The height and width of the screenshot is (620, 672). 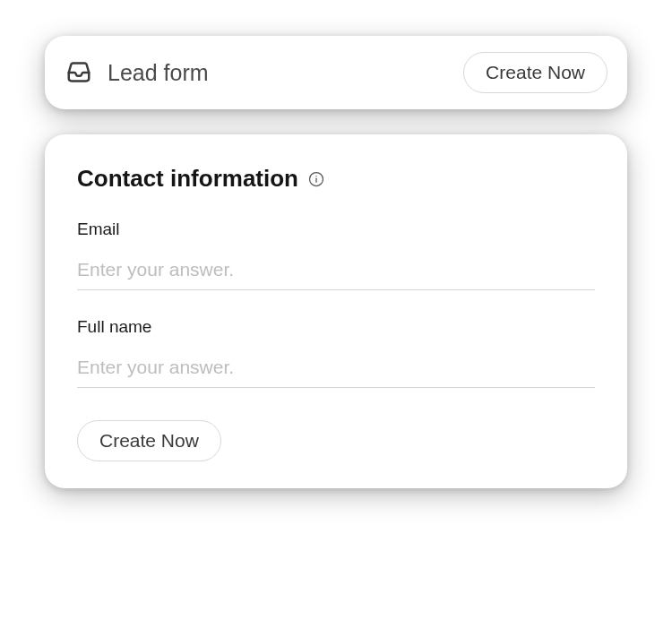 I want to click on info-icon, so click(x=316, y=179).